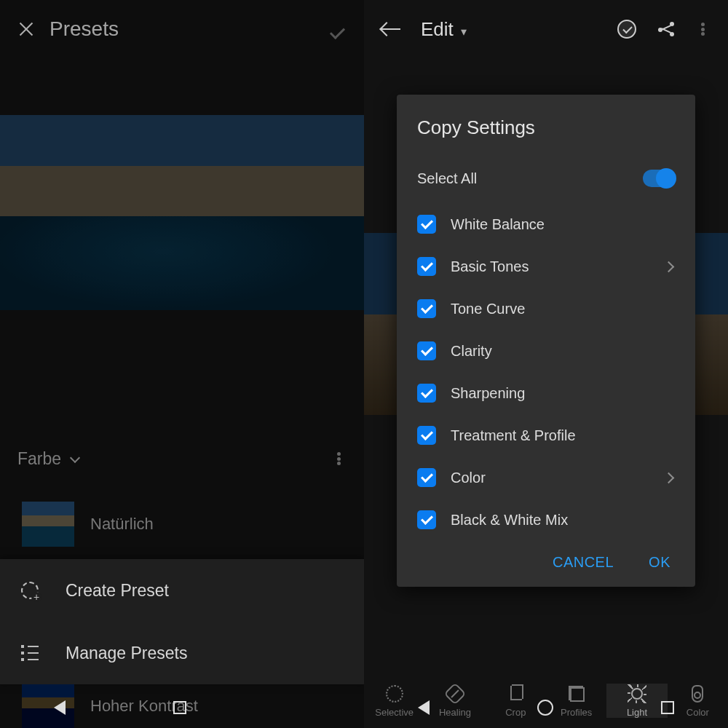 This screenshot has width=728, height=728. I want to click on setting-row: Black & White Mix, so click(546, 520).